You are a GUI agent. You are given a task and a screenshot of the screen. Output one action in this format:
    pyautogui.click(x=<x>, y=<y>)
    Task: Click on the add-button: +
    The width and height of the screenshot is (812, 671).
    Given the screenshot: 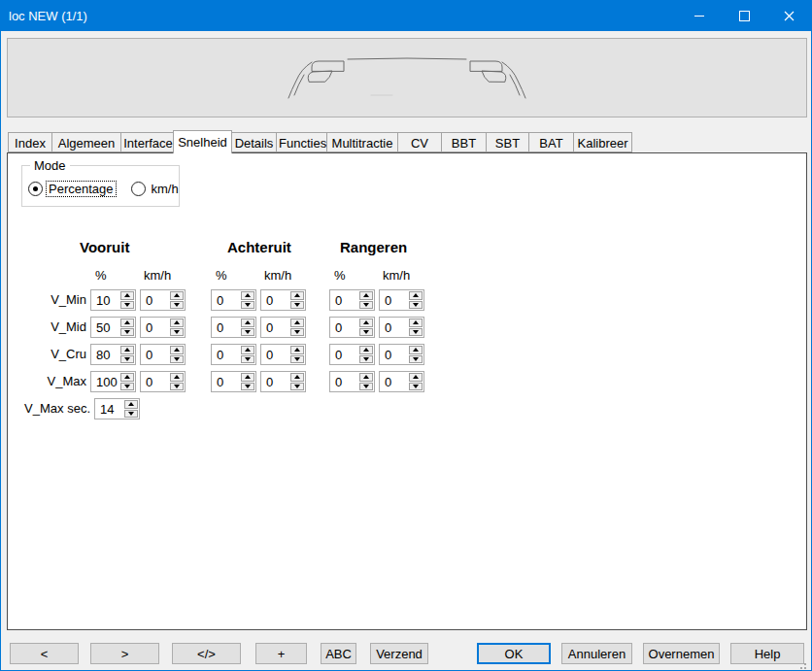 What is the action you would take?
    pyautogui.click(x=282, y=654)
    